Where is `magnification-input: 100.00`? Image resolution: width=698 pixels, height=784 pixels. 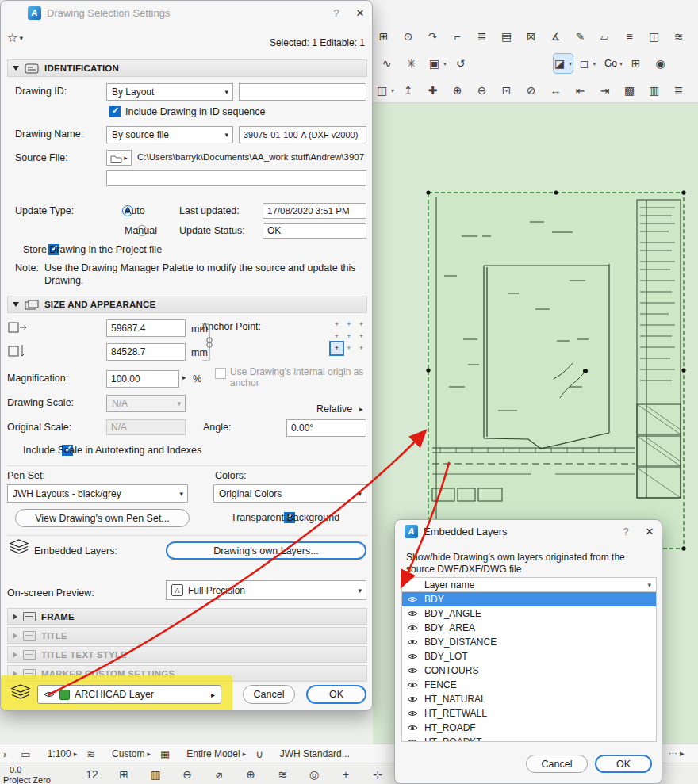 magnification-input: 100.00 is located at coordinates (143, 379).